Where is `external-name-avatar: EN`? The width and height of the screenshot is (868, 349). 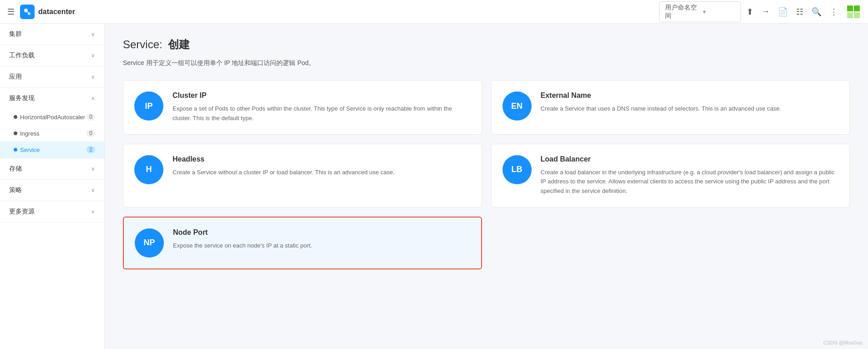
external-name-avatar: EN is located at coordinates (517, 106).